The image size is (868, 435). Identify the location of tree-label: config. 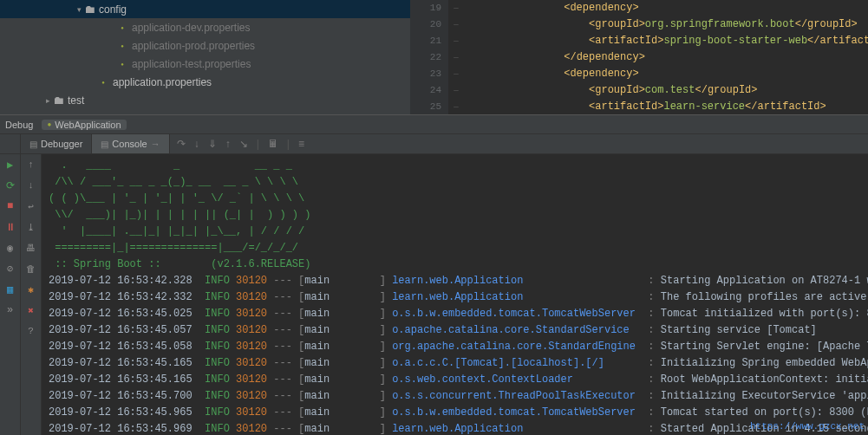
(113, 10).